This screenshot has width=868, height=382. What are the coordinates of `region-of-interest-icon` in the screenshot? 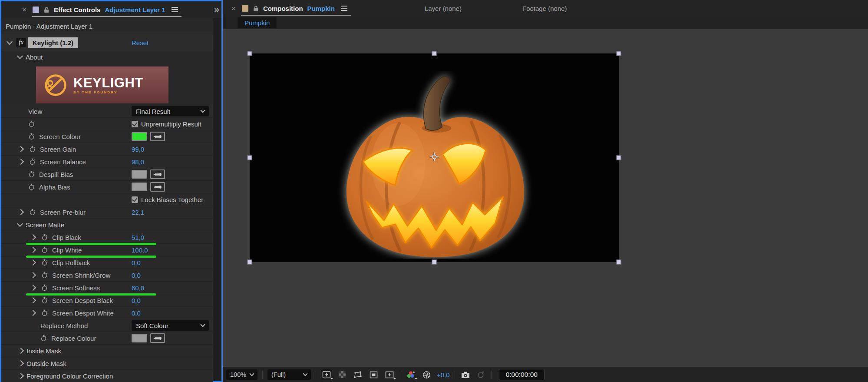 It's located at (373, 375).